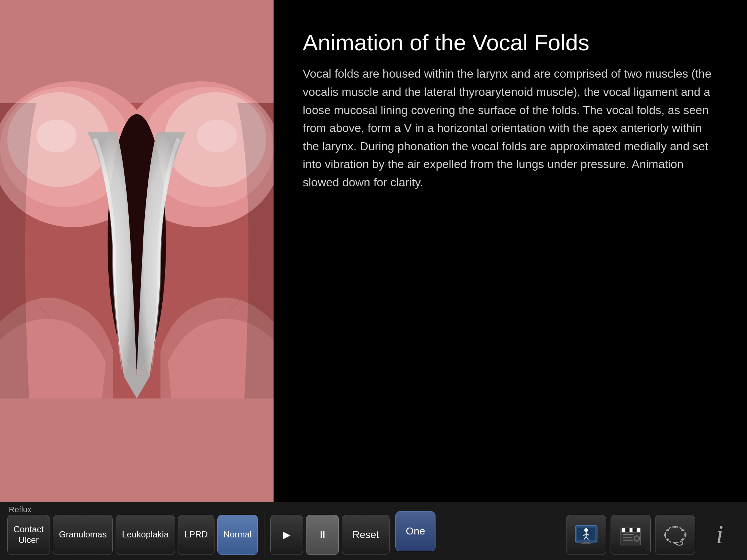  I want to click on info-button: i, so click(720, 535).